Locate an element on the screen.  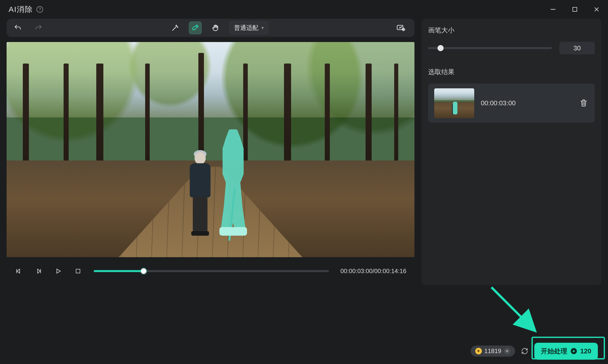
seek-slider is located at coordinates (211, 271).